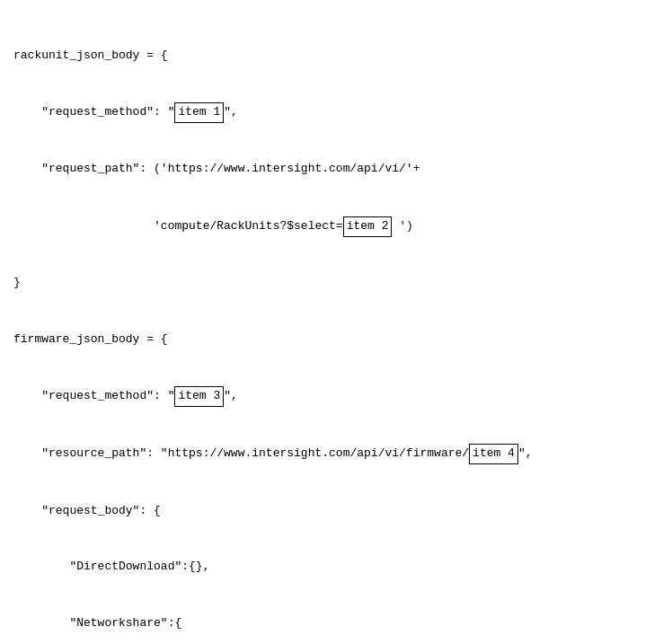 The height and width of the screenshot is (644, 663). I want to click on line-09: "request_body": {, so click(332, 512).